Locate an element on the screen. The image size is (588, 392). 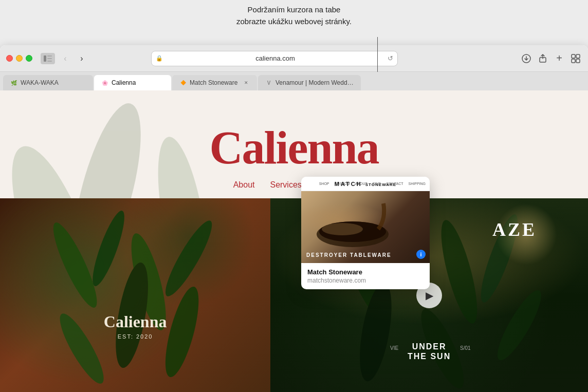
left-logo-text: Calienna is located at coordinates (136, 322).